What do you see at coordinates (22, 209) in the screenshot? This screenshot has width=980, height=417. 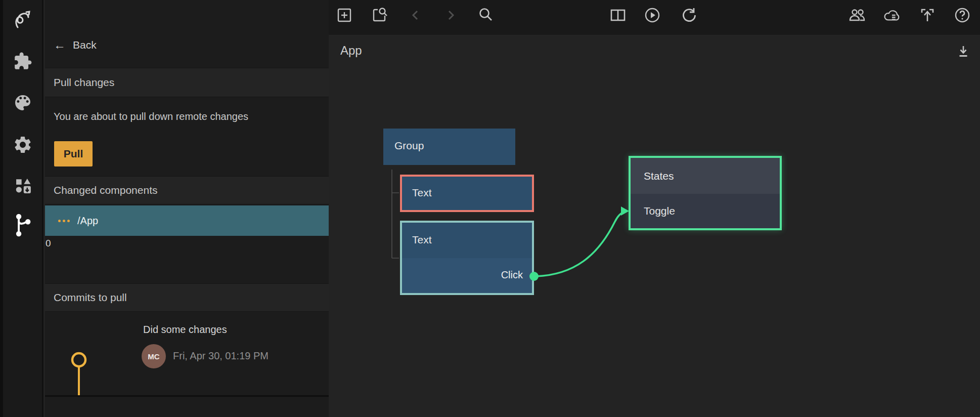 I see `sidebar-rail` at bounding box center [22, 209].